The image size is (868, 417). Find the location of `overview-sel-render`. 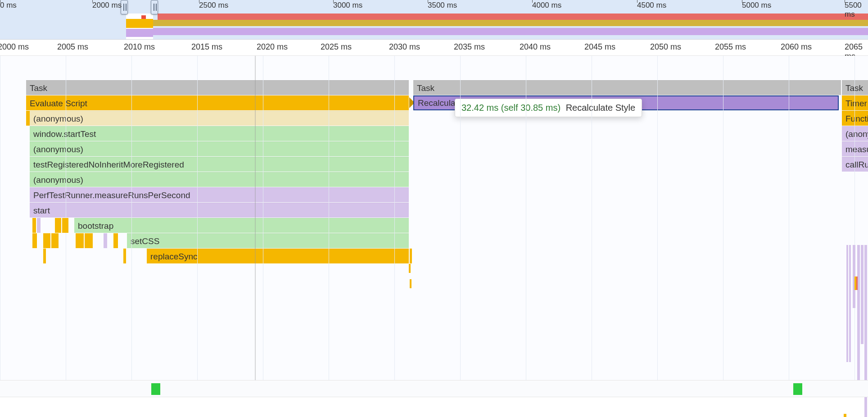

overview-sel-render is located at coordinates (140, 33).